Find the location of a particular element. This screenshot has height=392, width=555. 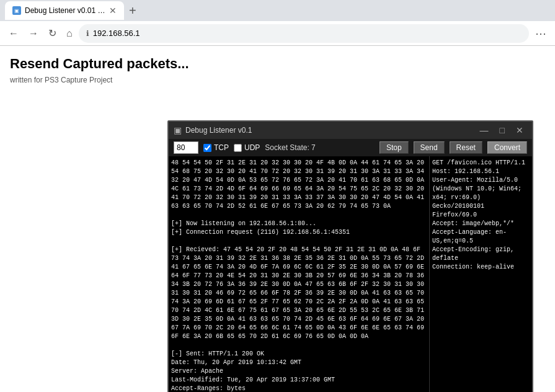

refresh-button: ↻ is located at coordinates (52, 33).